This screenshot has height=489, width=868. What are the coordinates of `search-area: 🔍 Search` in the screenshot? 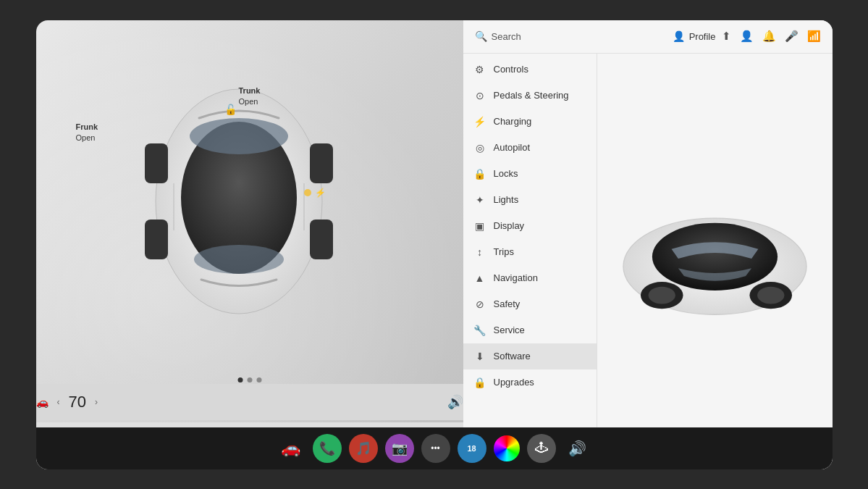 It's located at (570, 36).